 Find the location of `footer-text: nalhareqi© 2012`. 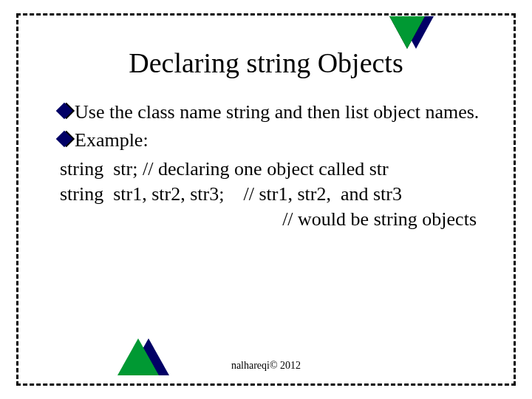

footer-text: nalhareqi© 2012 is located at coordinates (266, 366).